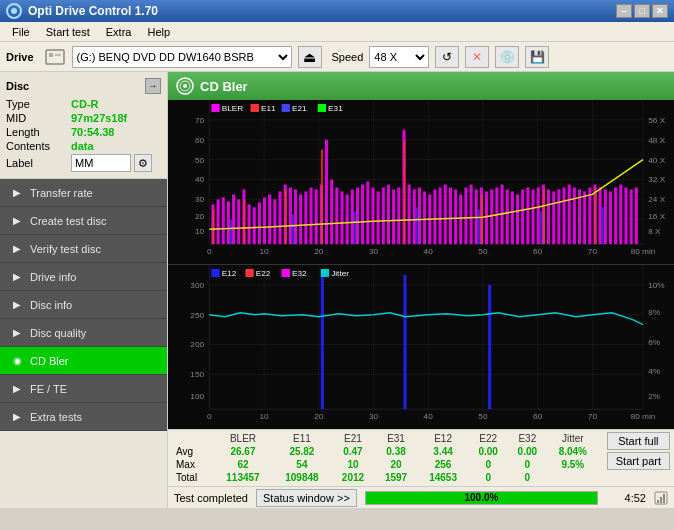 The image size is (674, 530). I want to click on svg-text: 48 X, so click(657, 140).